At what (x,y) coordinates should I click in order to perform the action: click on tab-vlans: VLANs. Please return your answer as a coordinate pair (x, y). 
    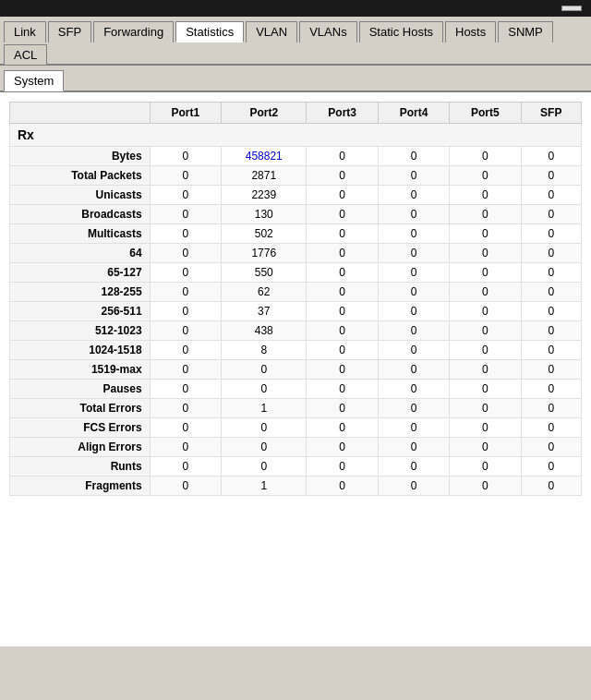
    Looking at the image, I should click on (328, 31).